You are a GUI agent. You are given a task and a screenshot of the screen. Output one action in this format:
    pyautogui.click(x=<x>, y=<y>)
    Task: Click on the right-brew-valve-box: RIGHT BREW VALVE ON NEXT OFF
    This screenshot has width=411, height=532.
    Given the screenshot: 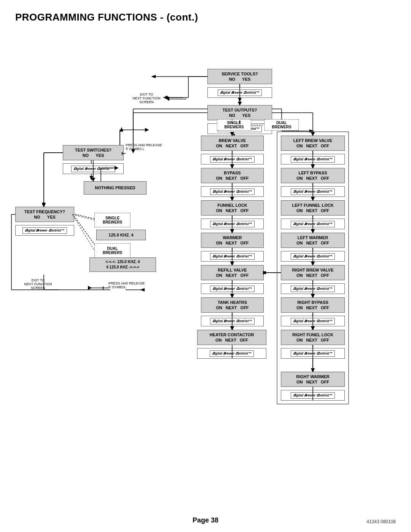 What is the action you would take?
    pyautogui.click(x=313, y=273)
    